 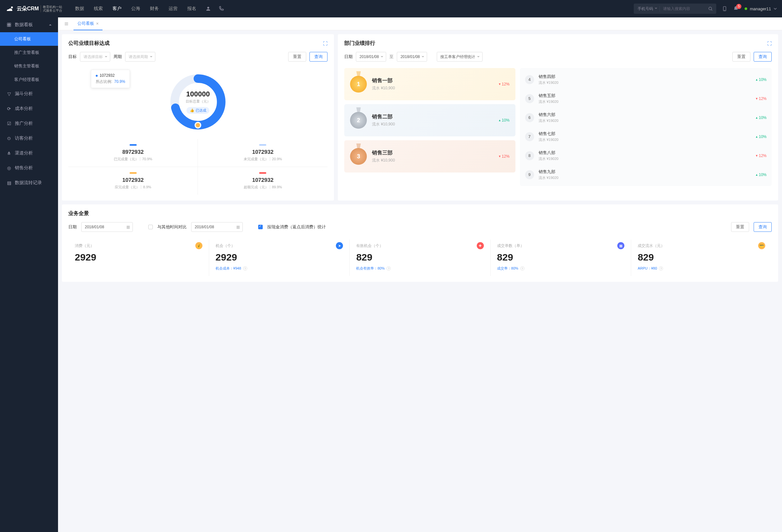 What do you see at coordinates (29, 25) in the screenshot?
I see `sidebar-group-dashboards: 数据看板` at bounding box center [29, 25].